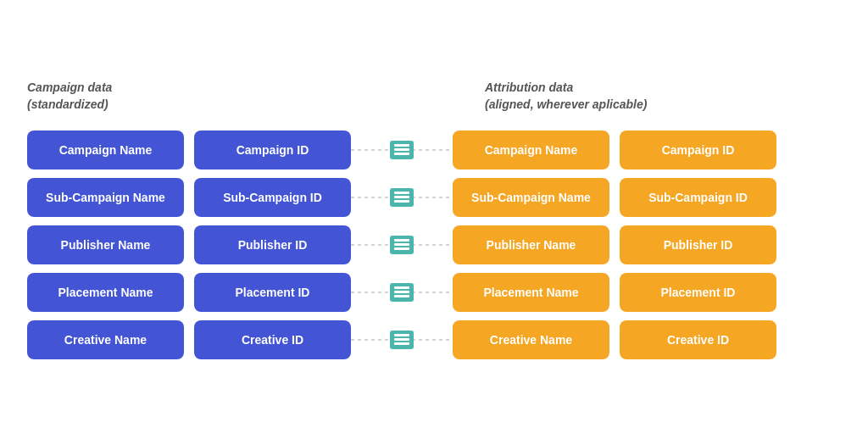 The width and height of the screenshot is (868, 439). Describe the element at coordinates (402, 150) in the screenshot. I see `connector-icon-campaign` at that location.